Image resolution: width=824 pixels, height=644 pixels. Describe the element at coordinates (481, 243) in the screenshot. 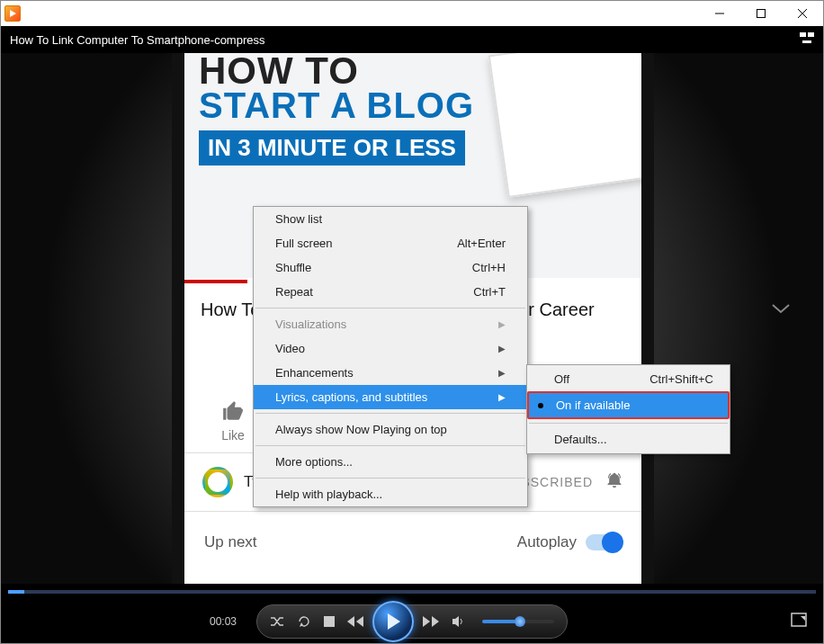

I see `menu-shortcut: Alt+Enter` at that location.